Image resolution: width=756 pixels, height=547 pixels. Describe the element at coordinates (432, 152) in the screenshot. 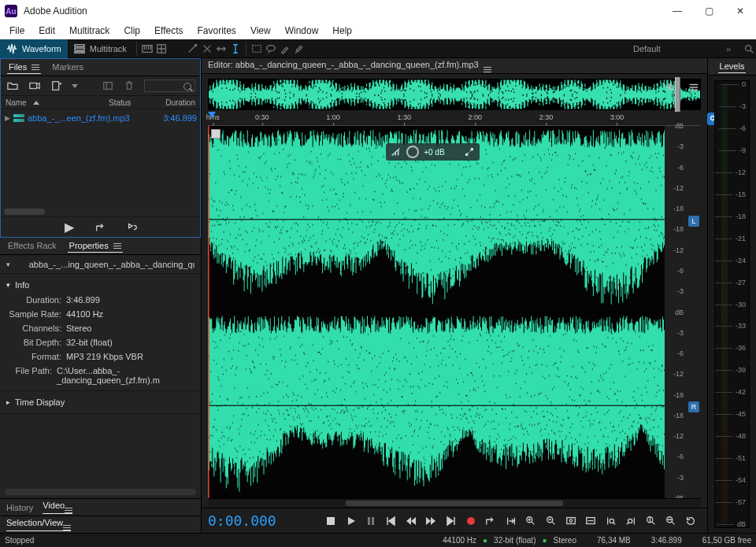

I see `hud-overlay: +0 dB` at that location.